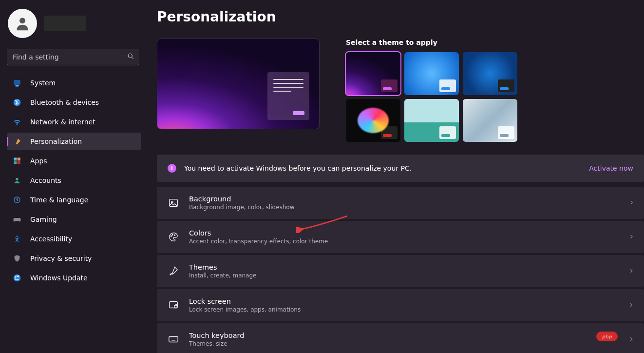 This screenshot has width=644, height=353. What do you see at coordinates (74, 161) in the screenshot?
I see `sidebar-item-apps: Apps` at bounding box center [74, 161].